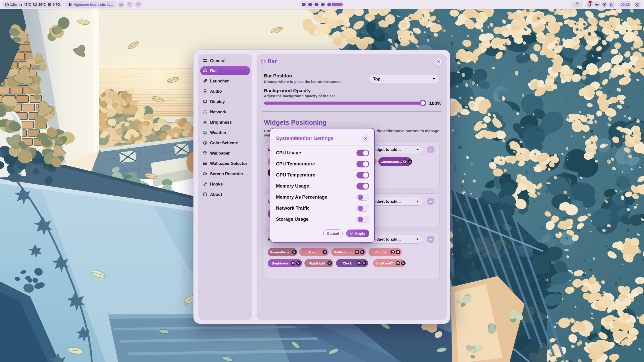 The width and height of the screenshot is (644, 362). Describe the element at coordinates (577, 5) in the screenshot. I see `svg-text: C` at that location.